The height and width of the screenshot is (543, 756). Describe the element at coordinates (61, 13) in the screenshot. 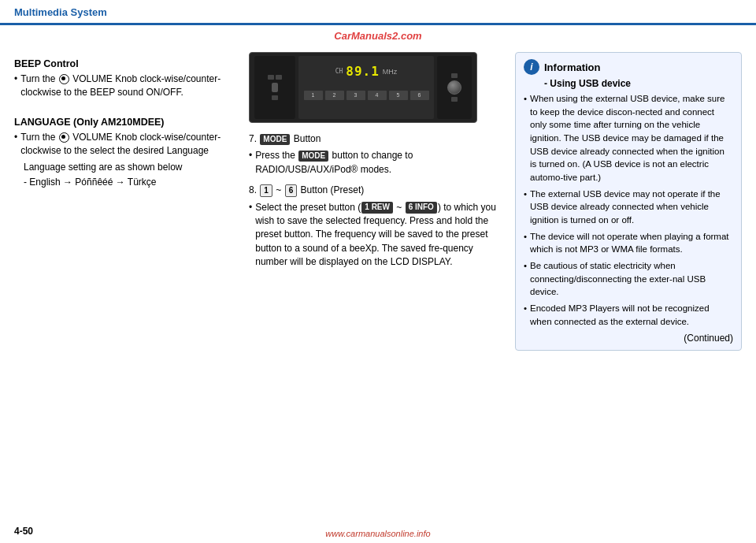

I see `header-title: Multimedia System` at that location.